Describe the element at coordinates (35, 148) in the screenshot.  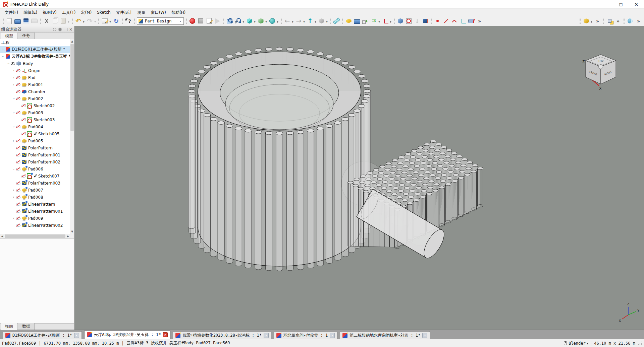
I see `tree-item-PolarPattern: PolarPattern` at that location.